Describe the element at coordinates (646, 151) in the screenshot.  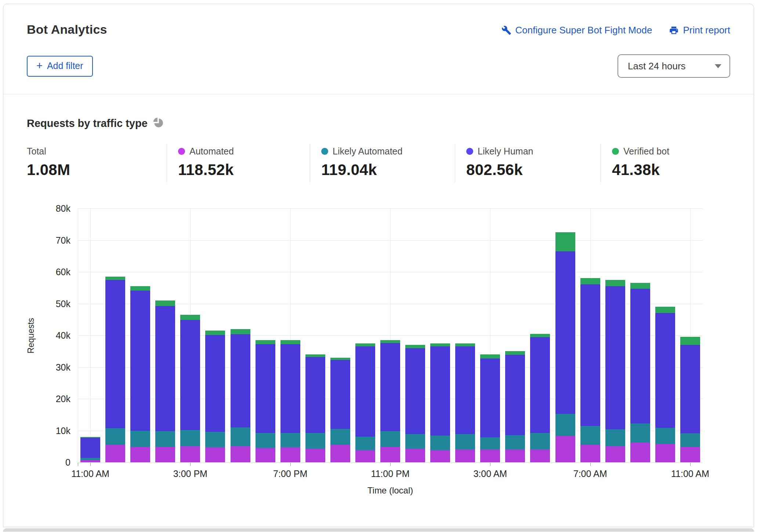
I see `stat-verified-bot-label: Verified bot` at that location.